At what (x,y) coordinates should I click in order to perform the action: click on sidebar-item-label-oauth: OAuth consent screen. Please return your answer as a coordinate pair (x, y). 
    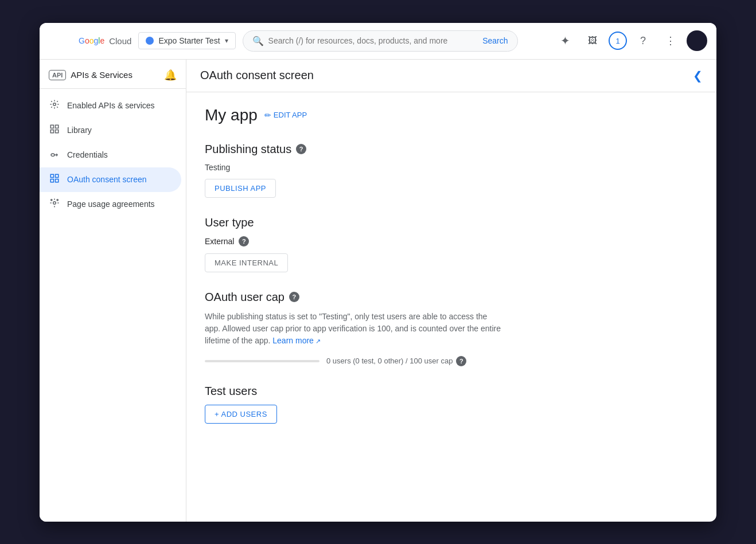
    Looking at the image, I should click on (107, 179).